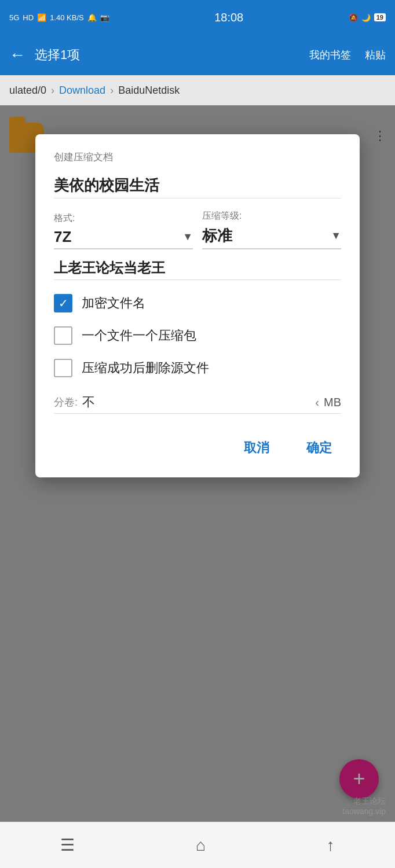  What do you see at coordinates (367, 17) in the screenshot?
I see `status-bar-right: 🔕 🌙 19` at bounding box center [367, 17].